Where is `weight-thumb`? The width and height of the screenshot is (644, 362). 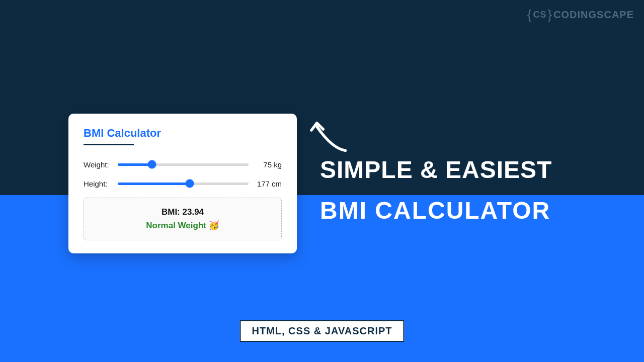
weight-thumb is located at coordinates (152, 165).